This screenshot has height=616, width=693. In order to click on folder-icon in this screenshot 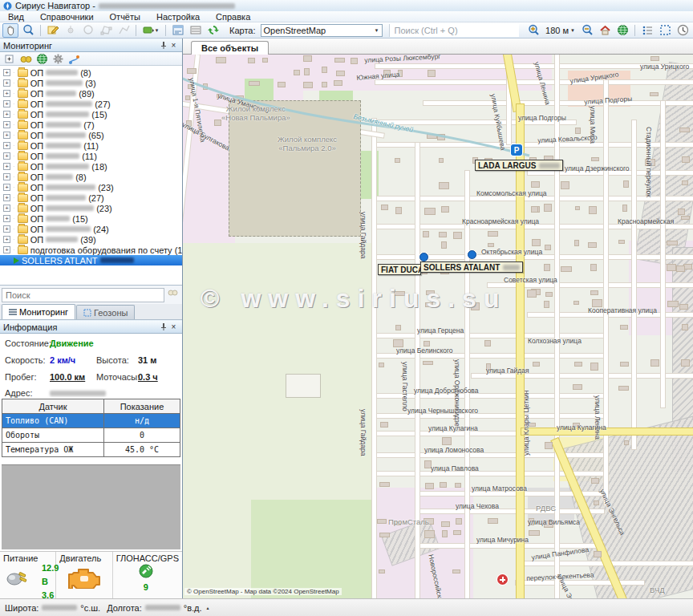, I will do `click(22, 229)`.